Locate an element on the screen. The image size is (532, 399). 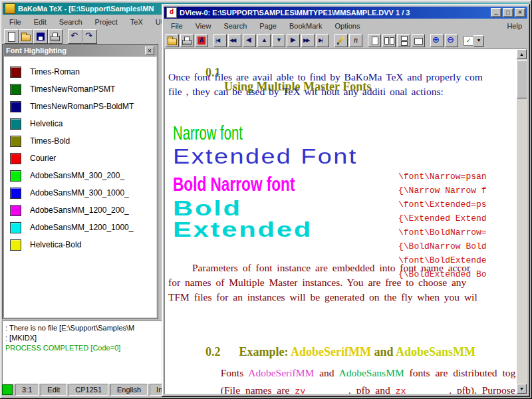
back-10-pages-button is located at coordinates (235, 41).